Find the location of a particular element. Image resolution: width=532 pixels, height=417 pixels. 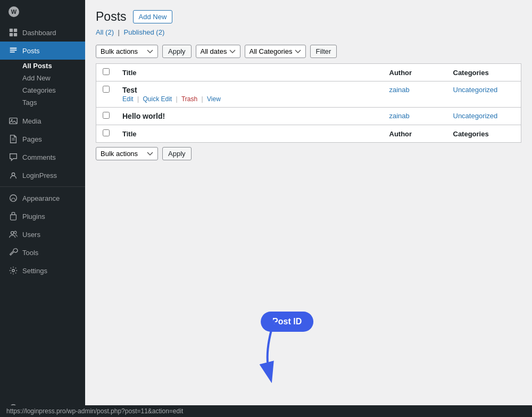

apply-button-top: Apply is located at coordinates (177, 51).